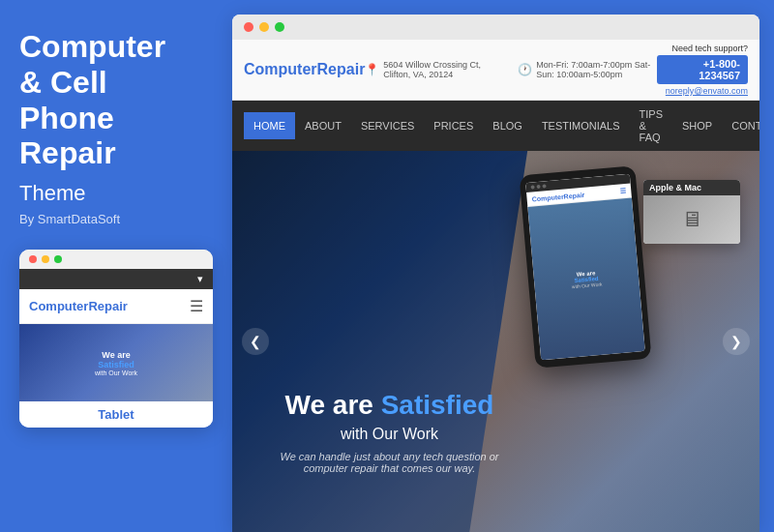  Describe the element at coordinates (116, 219) in the screenshot. I see `theme-by: By SmartDataSoft` at that location.